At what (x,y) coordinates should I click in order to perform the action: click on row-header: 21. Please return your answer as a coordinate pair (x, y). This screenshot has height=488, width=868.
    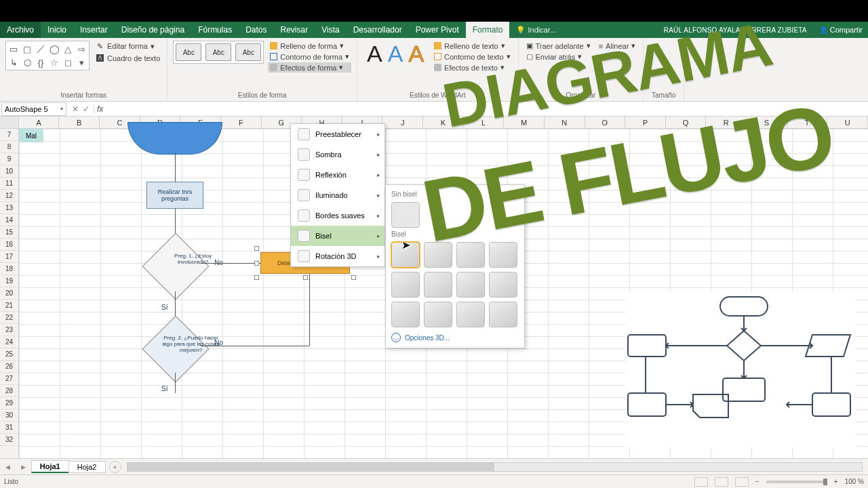
    Looking at the image, I should click on (9, 306).